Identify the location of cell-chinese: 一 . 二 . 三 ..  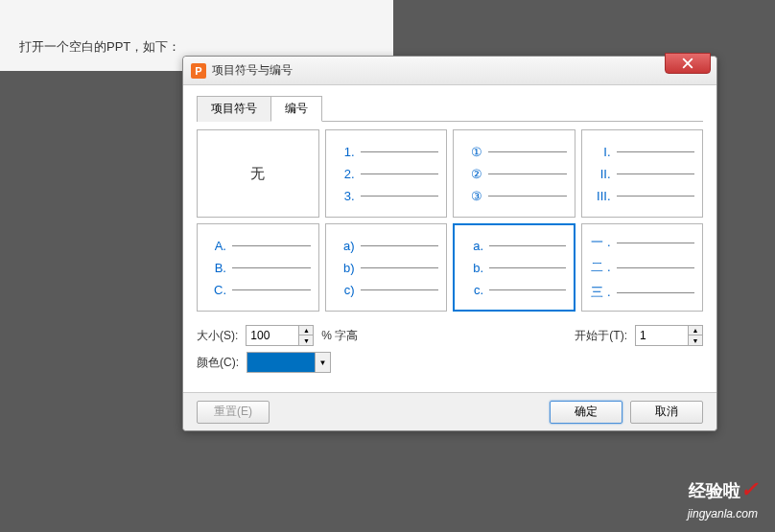
(643, 267).